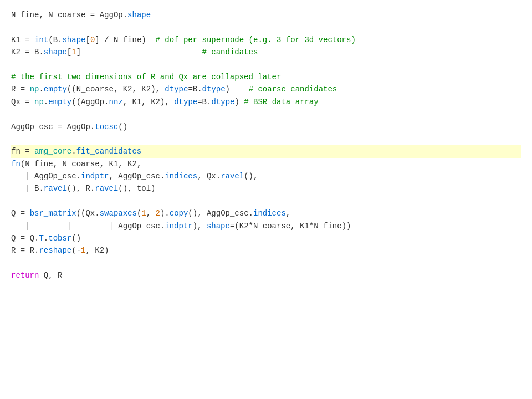 This screenshot has height=399, width=532. I want to click on token-default: (), so click(123, 127).